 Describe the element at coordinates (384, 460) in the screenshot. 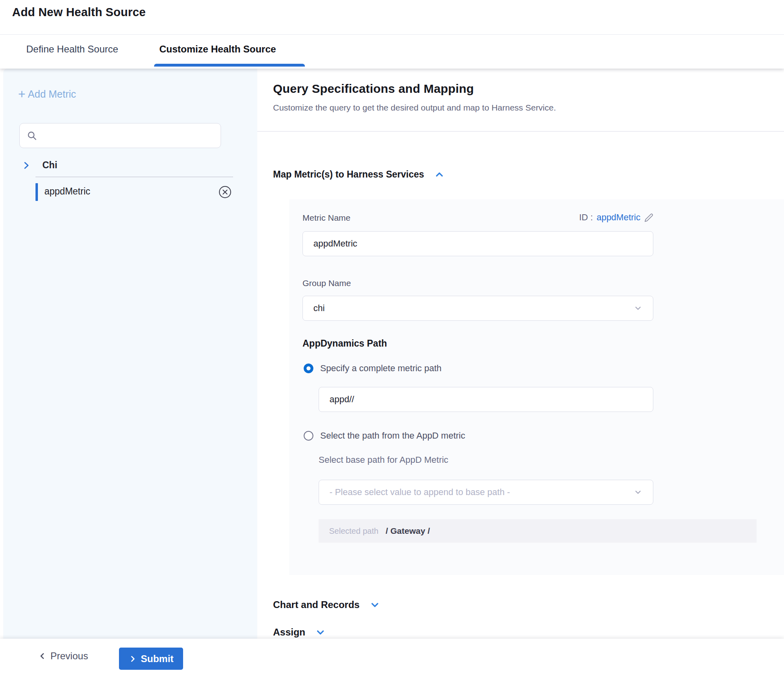

I see `base-path-label: Select base path for AppD Metric` at that location.